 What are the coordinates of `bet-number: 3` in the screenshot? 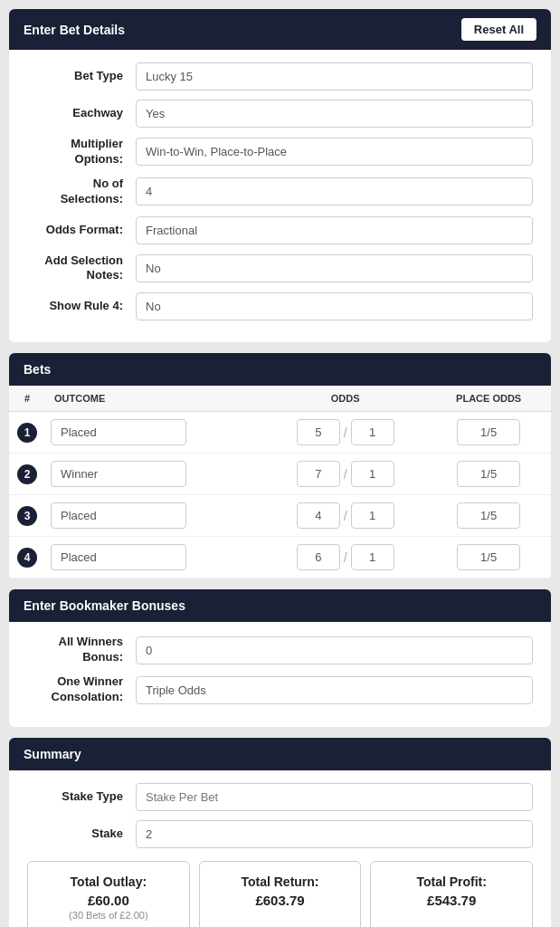 It's located at (27, 516).